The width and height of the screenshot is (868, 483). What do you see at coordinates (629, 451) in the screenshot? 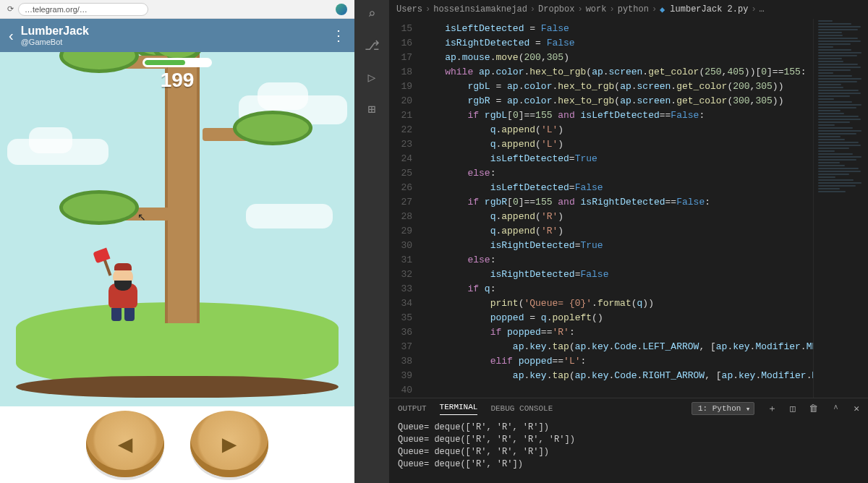
I see `terminal-output: Queue= deque(['R', 'R', 'R']) Queue= deq…` at bounding box center [629, 451].